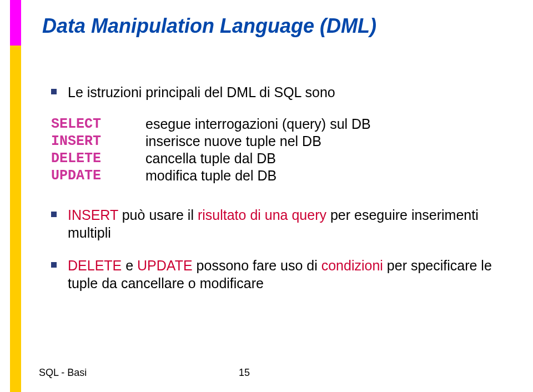 This screenshot has height=392, width=533. What do you see at coordinates (275, 159) in the screenshot?
I see `definition-row: DELETEcancella tuple dal DB` at bounding box center [275, 159].